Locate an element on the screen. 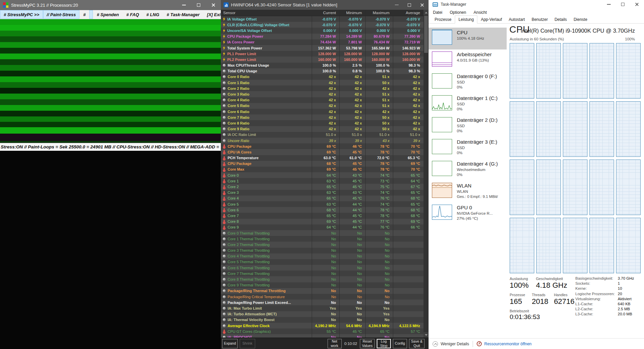 Image resolution: width=644 pixels, height=349 pixels. sensor-row: Core 4 Ratio42 x42 x51 x42 x is located at coordinates (322, 100).